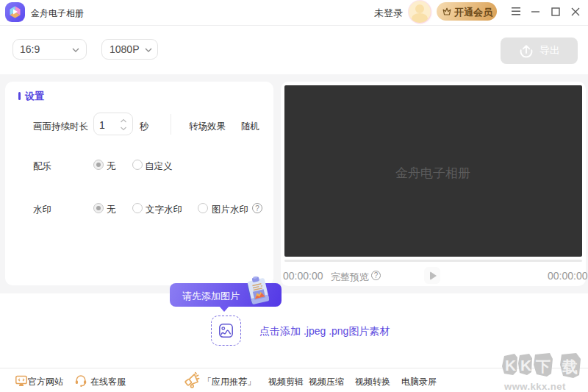  Describe the element at coordinates (570, 366) in the screenshot. I see `svg-text: 载` at that location.